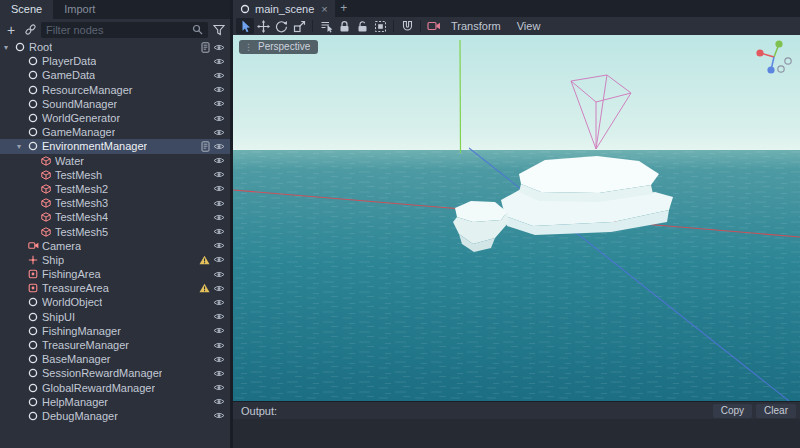  Describe the element at coordinates (284, 8) in the screenshot. I see `tab-main-scene: main_scene ×` at that location.